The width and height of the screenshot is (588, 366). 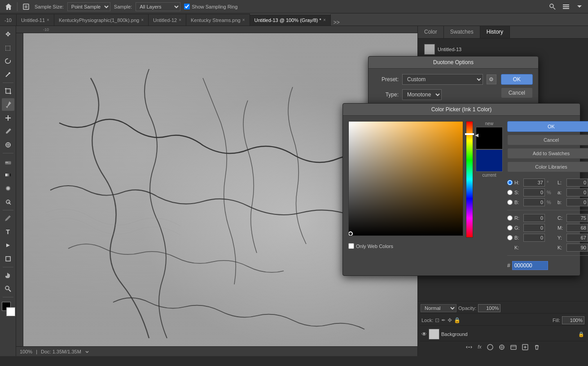 What do you see at coordinates (26, 7) in the screenshot?
I see `eyedropper-tool-icon` at bounding box center [26, 7].